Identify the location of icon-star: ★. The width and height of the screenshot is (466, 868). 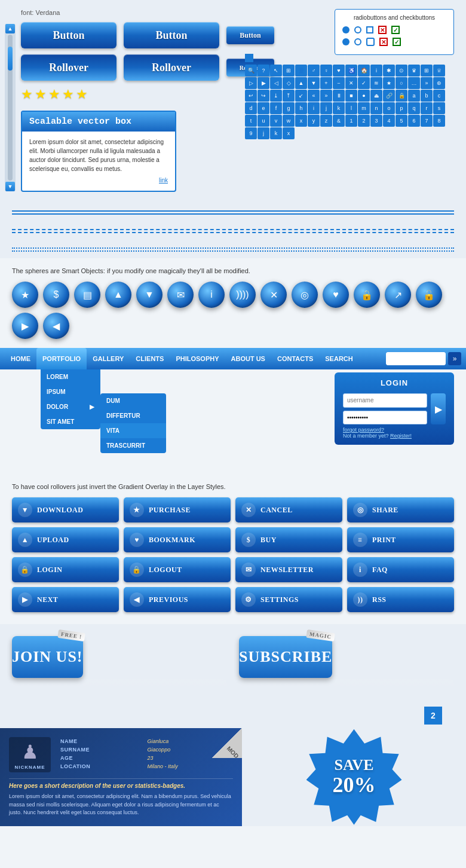
(389, 83).